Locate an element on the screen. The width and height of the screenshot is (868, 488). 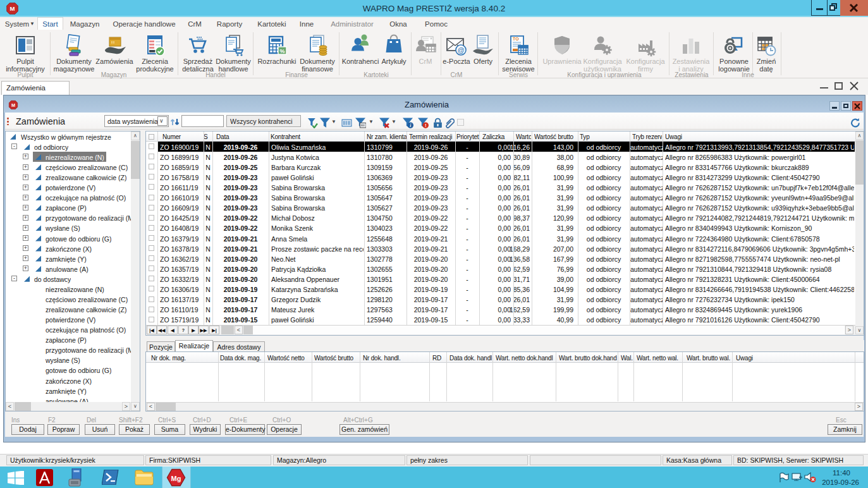
svg-text: TO is located at coordinates (516, 39).